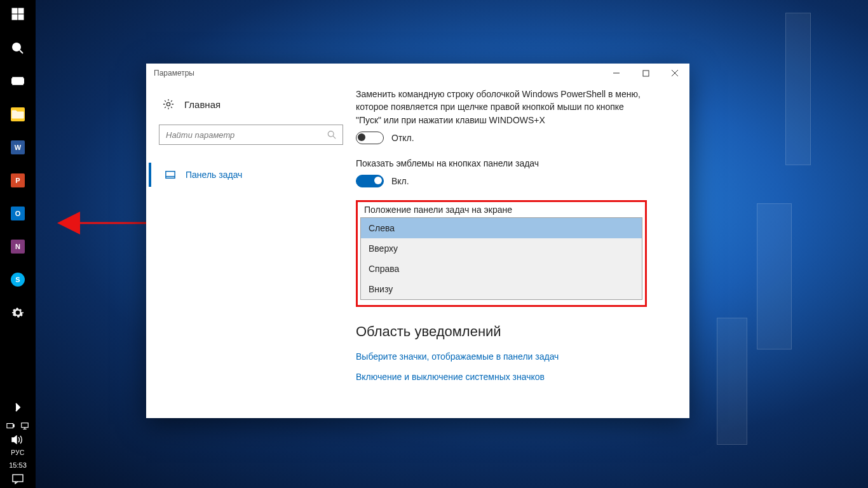 The width and height of the screenshot is (868, 488). What do you see at coordinates (502, 163) in the screenshot?
I see `setting-badges-label: Показать эмблемы на кнопках панели задач` at bounding box center [502, 163].